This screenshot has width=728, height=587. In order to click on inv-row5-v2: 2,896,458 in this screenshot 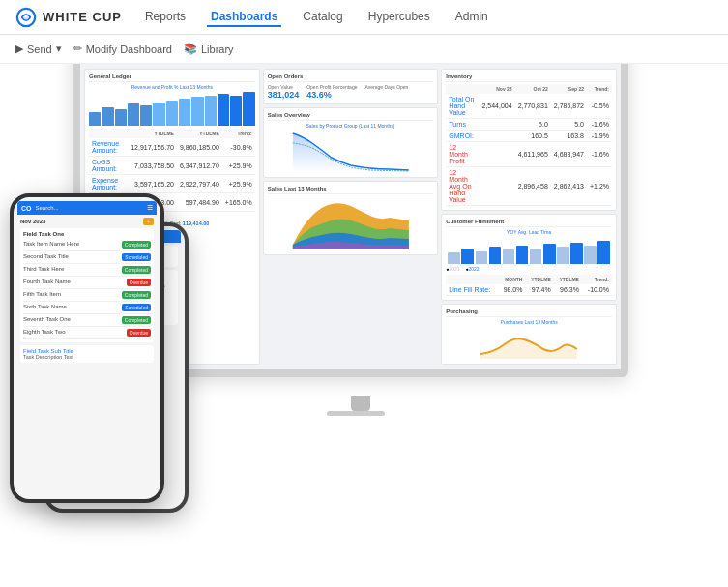, I will do `click(534, 187)`.